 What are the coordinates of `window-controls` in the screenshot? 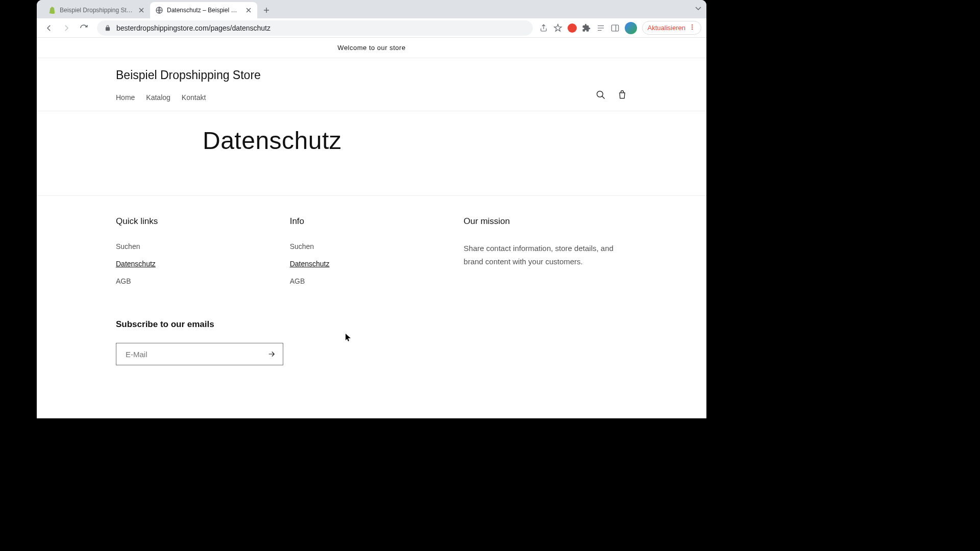 It's located at (698, 8).